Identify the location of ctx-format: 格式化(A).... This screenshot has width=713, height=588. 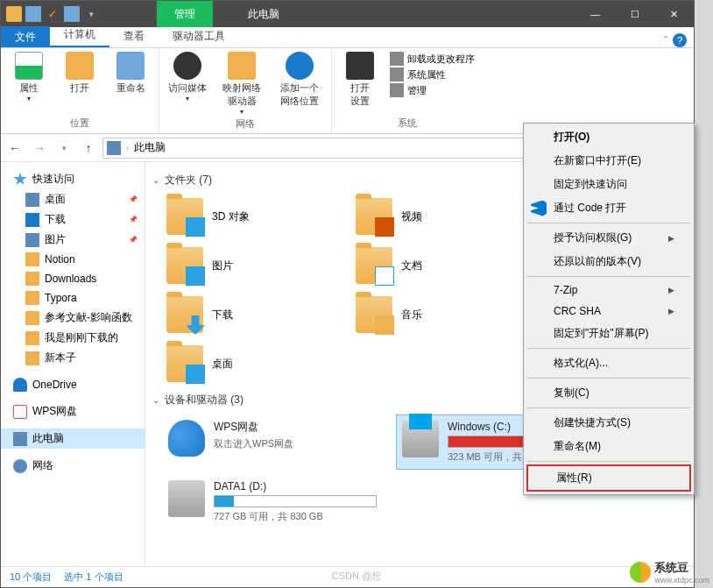
(609, 363).